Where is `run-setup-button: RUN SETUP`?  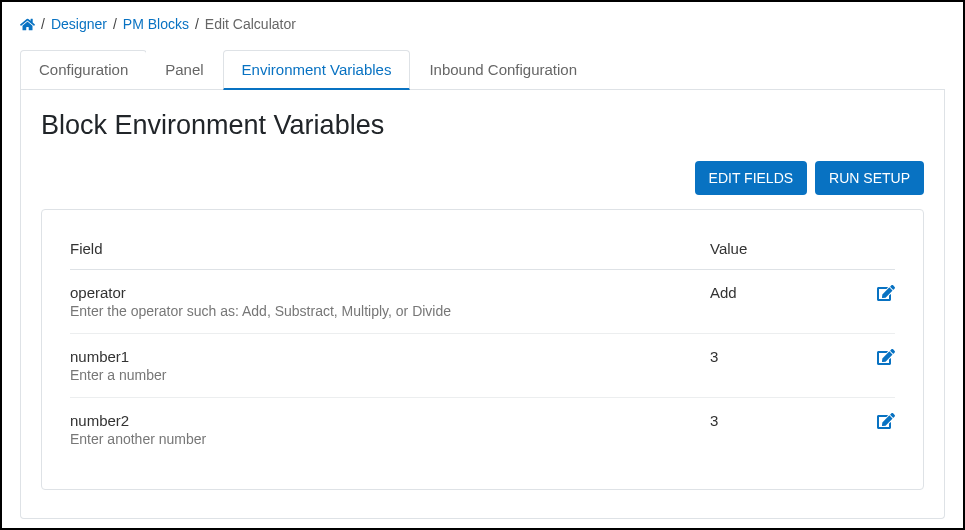 run-setup-button: RUN SETUP is located at coordinates (870, 178).